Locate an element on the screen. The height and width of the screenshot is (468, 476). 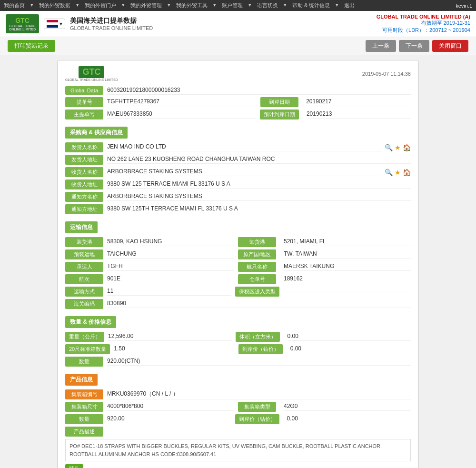
qty2-value: 920.00 is located at coordinates (169, 419).